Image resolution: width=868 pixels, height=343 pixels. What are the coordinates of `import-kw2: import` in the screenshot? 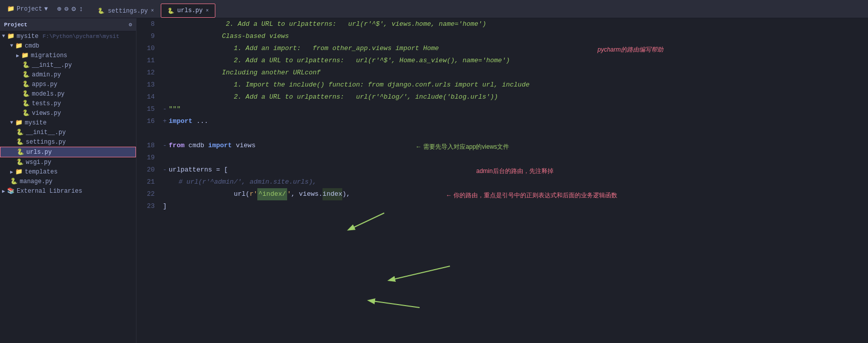 It's located at (220, 146).